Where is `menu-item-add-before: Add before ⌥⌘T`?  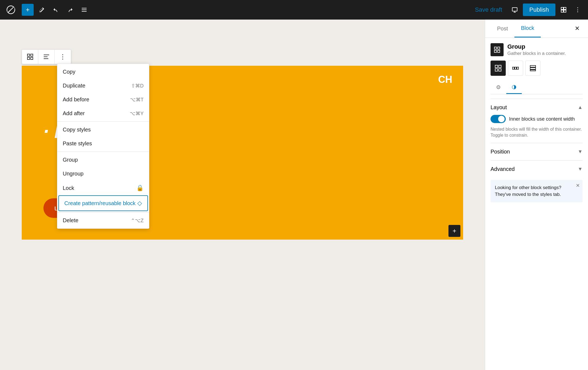
menu-item-add-before: Add before ⌥⌘T is located at coordinates (103, 99).